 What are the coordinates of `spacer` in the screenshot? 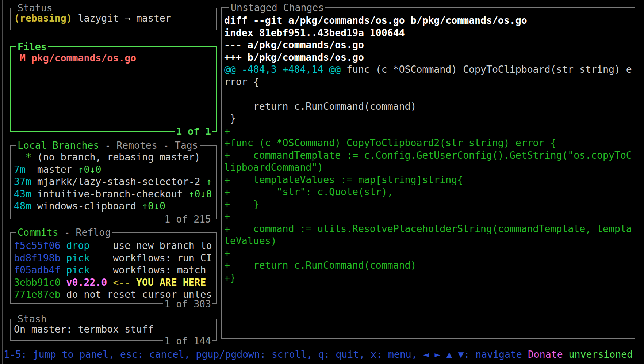 It's located at (566, 354).